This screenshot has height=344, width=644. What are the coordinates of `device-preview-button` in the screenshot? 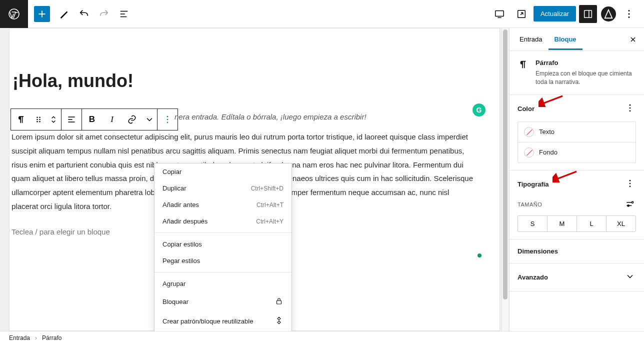 It's located at (500, 14).